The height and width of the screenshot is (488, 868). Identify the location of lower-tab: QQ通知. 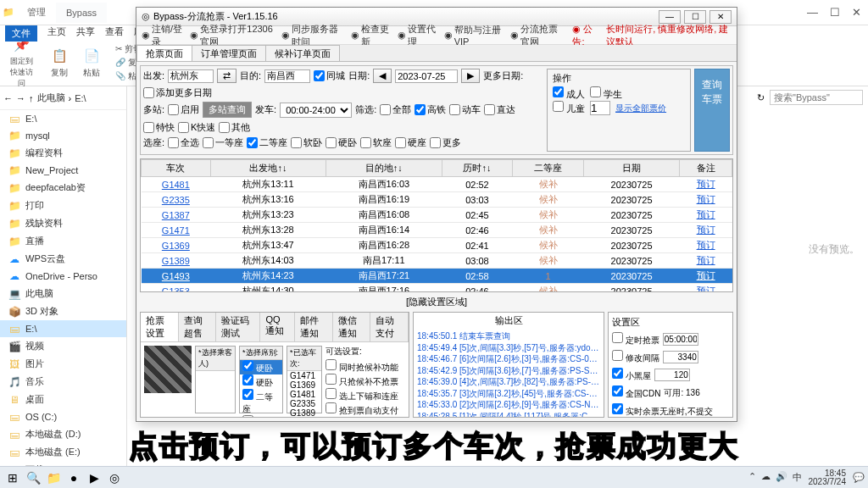
(278, 327).